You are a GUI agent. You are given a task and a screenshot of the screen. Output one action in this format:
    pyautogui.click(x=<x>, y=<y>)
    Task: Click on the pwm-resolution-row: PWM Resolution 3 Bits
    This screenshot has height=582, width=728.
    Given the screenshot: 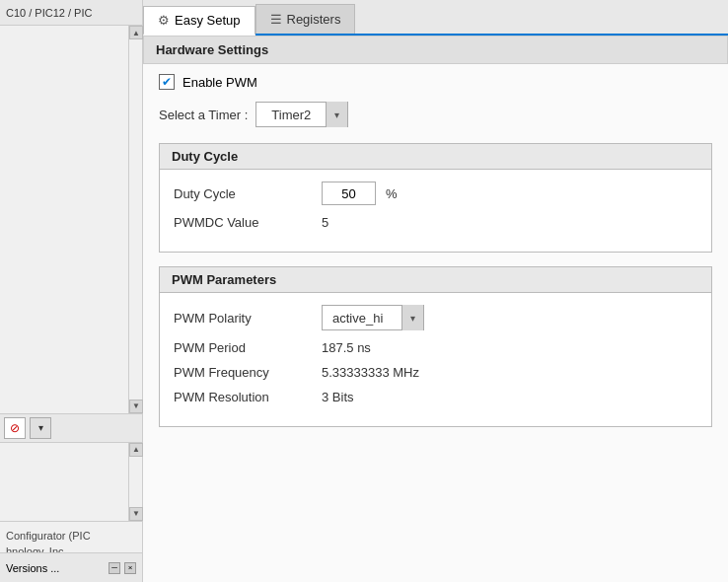 What is the action you would take?
    pyautogui.click(x=436, y=397)
    